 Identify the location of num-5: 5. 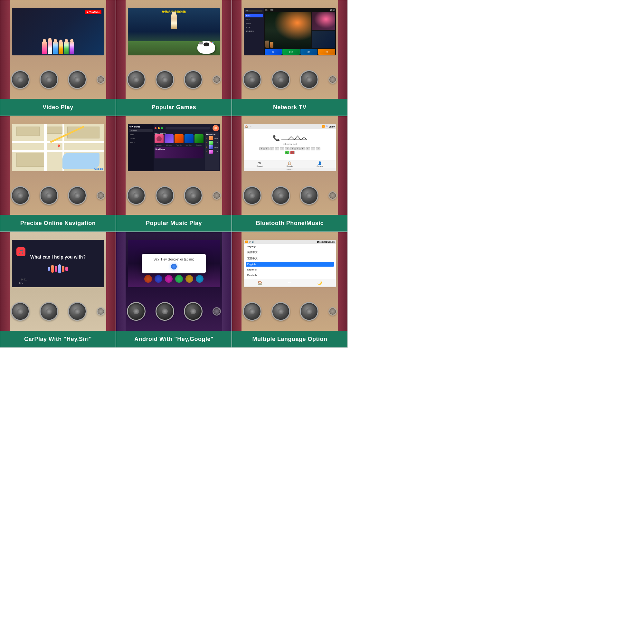
(287, 149).